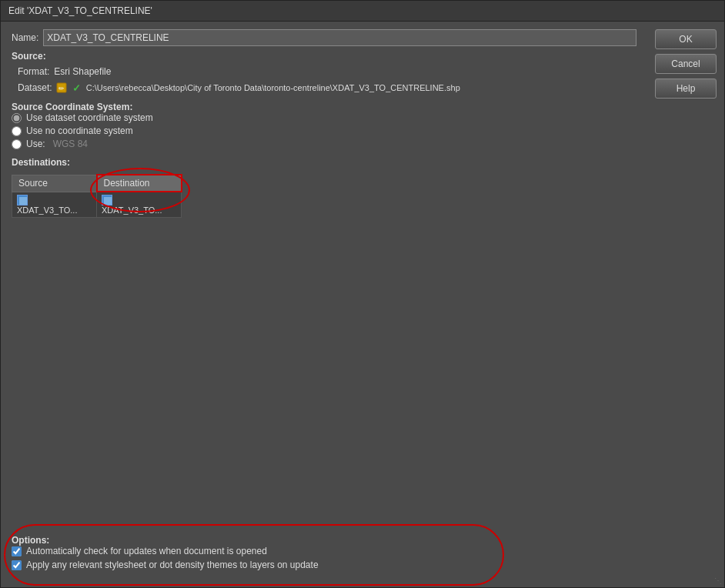 Image resolution: width=725 pixels, height=588 pixels. What do you see at coordinates (324, 131) in the screenshot?
I see `radio-row-2: Use no coordinate system` at bounding box center [324, 131].